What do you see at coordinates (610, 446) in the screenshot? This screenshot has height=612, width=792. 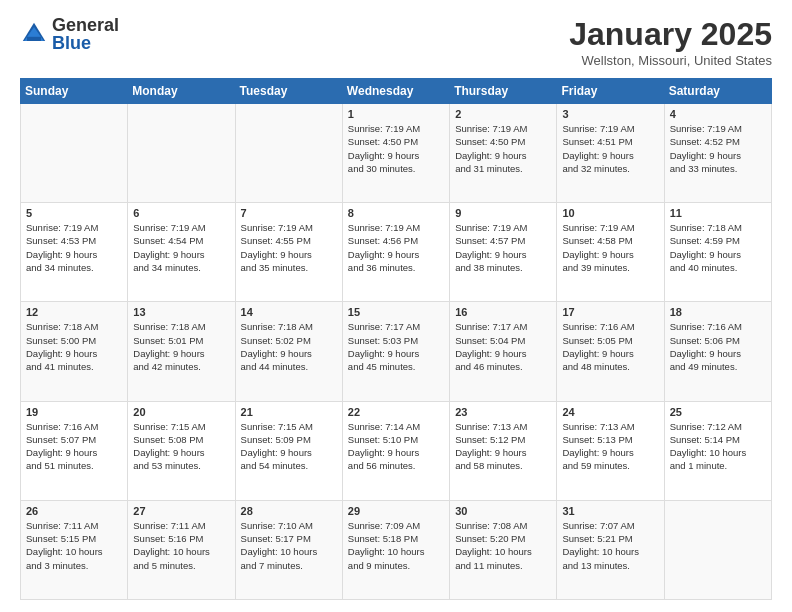 I see `day-info: Sunrise: 7:13 AM Sunset: 5:13 PM Dayligh…` at bounding box center [610, 446].